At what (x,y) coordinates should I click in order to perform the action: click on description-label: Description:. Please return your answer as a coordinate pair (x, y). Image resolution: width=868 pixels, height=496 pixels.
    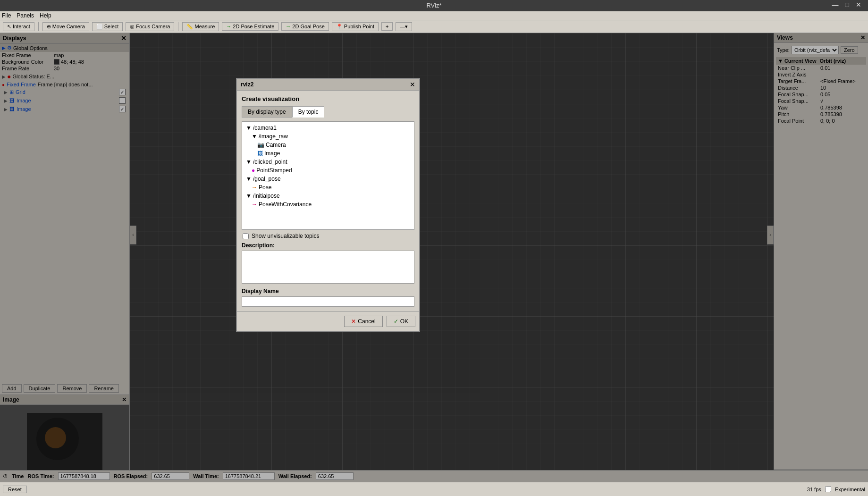
    Looking at the image, I should click on (328, 245).